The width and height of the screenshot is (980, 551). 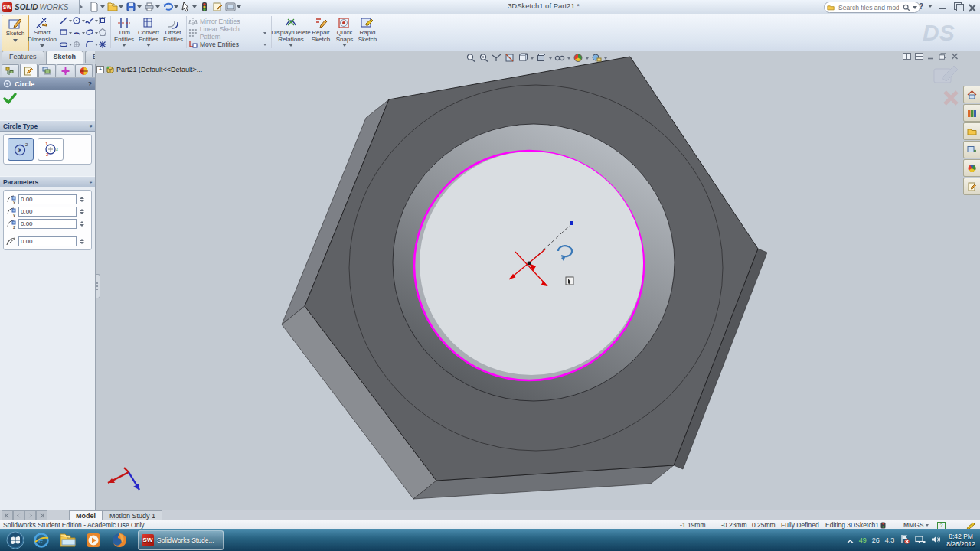 I want to click on exit-sketch-ghost-icon, so click(x=946, y=74).